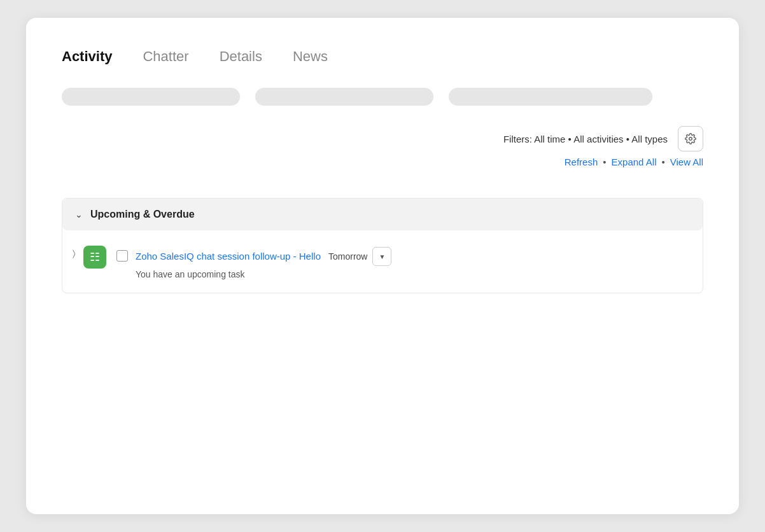 The width and height of the screenshot is (765, 532). I want to click on tab-chatter: Chatter, so click(165, 58).